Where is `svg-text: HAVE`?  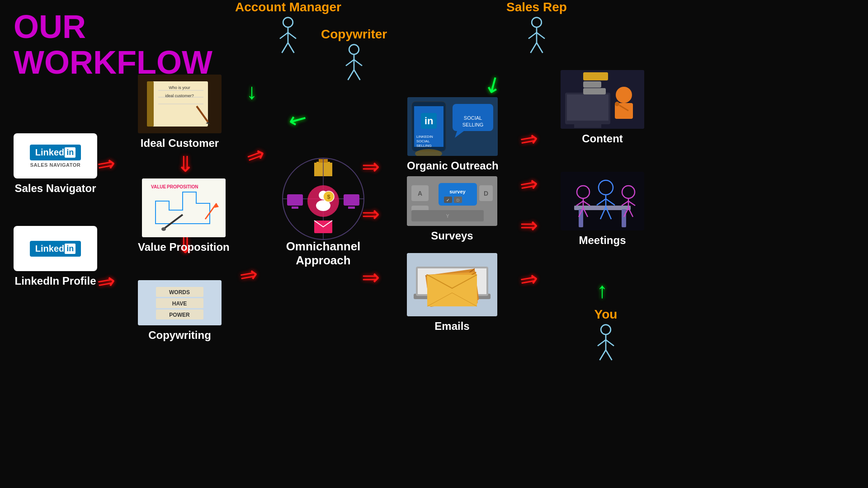 svg-text: HAVE is located at coordinates (179, 304).